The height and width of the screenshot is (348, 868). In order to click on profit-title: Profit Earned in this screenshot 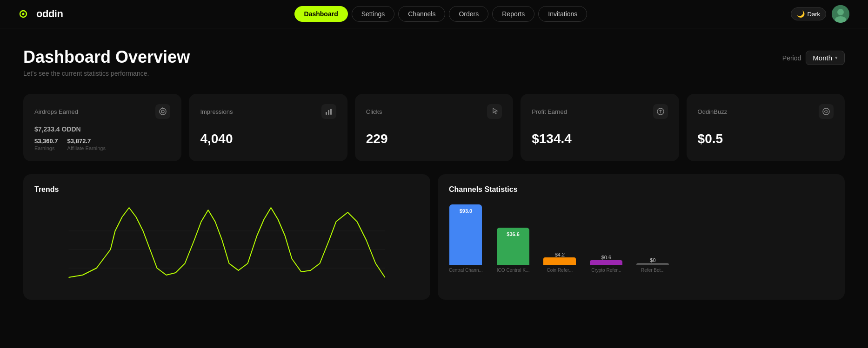, I will do `click(549, 112)`.